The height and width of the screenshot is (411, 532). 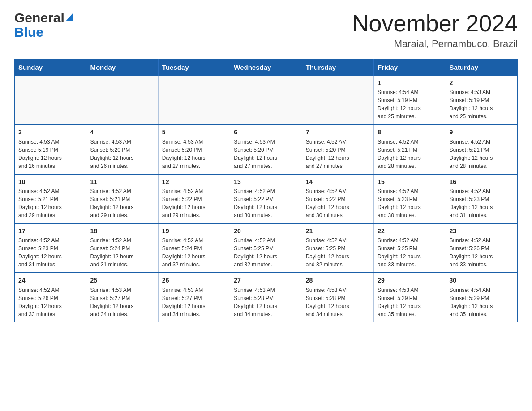 What do you see at coordinates (338, 297) in the screenshot?
I see `calendar-cell: 28Sunrise: 4:53 AMSunset: 5:28 PMDayligh…` at bounding box center [338, 297].